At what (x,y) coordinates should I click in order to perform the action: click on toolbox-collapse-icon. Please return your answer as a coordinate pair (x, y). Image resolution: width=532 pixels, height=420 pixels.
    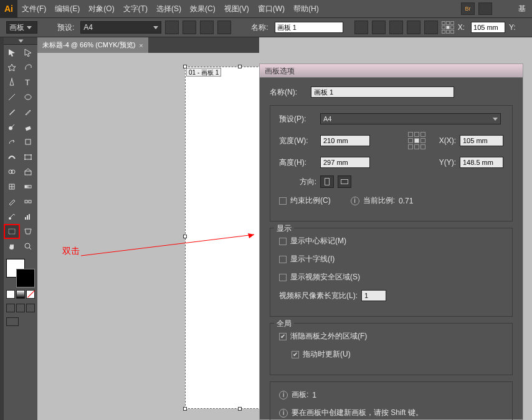
    Looking at the image, I should click on (21, 41).